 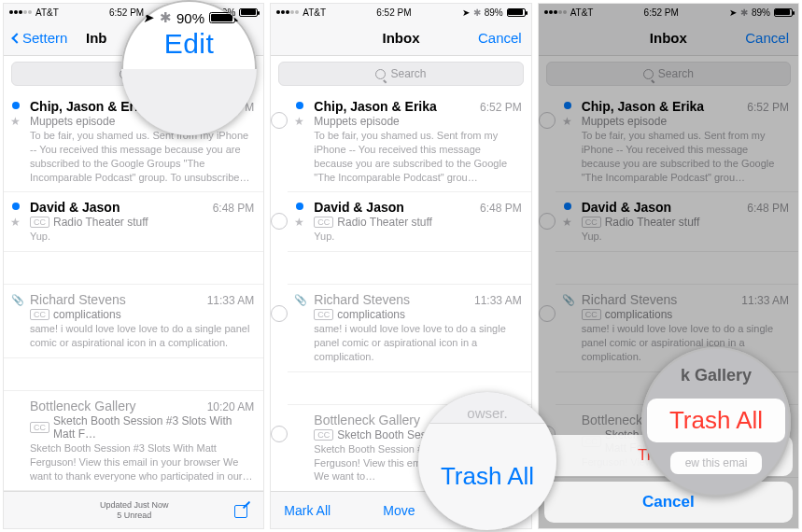 What do you see at coordinates (717, 463) in the screenshot?
I see `zoom-faint-text: ew this emai` at bounding box center [717, 463].